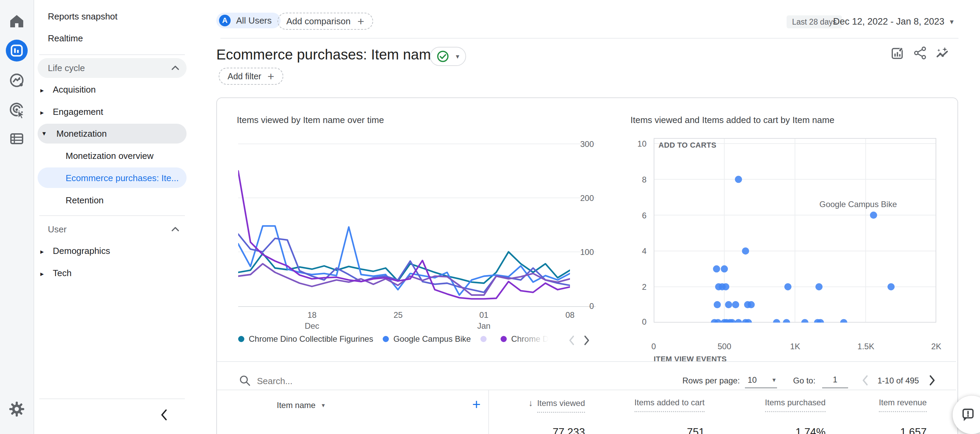 This screenshot has height=434, width=980. Describe the element at coordinates (398, 315) in the screenshot. I see `x-tick: 25` at that location.